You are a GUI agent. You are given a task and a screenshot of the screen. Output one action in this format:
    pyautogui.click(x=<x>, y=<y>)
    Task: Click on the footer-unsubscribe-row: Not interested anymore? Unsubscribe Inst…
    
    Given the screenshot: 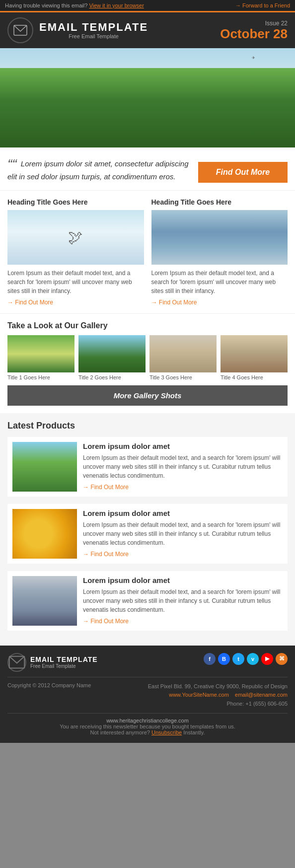 What is the action you would take?
    pyautogui.click(x=148, y=732)
    